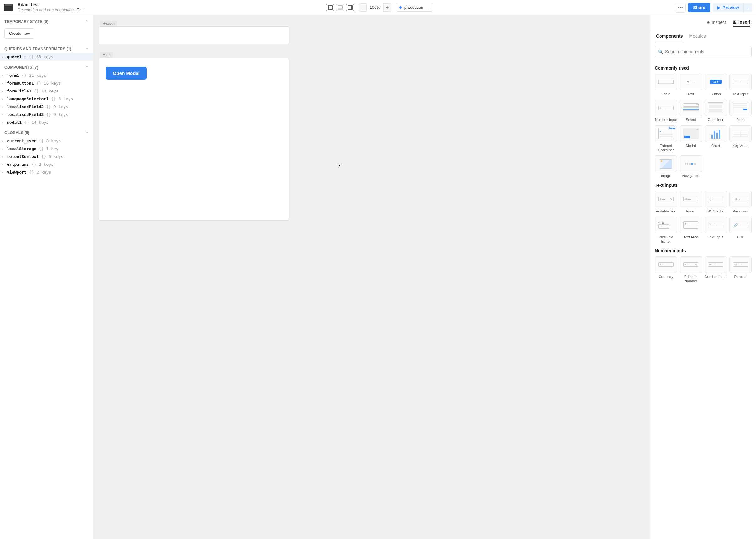 This screenshot has width=756, height=539. What do you see at coordinates (716, 139) in the screenshot?
I see `component-item-chart: Chart` at bounding box center [716, 139].